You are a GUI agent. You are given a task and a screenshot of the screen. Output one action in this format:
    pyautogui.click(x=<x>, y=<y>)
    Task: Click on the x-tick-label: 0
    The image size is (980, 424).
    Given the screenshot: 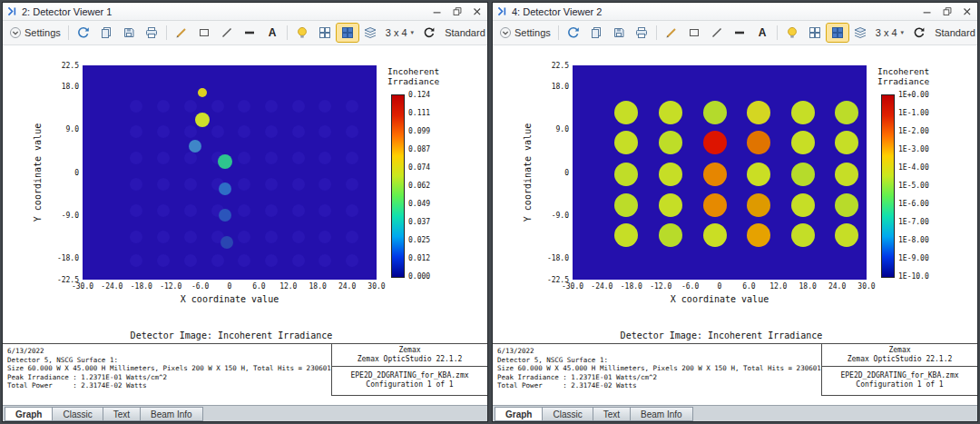 What is the action you would take?
    pyautogui.click(x=230, y=287)
    